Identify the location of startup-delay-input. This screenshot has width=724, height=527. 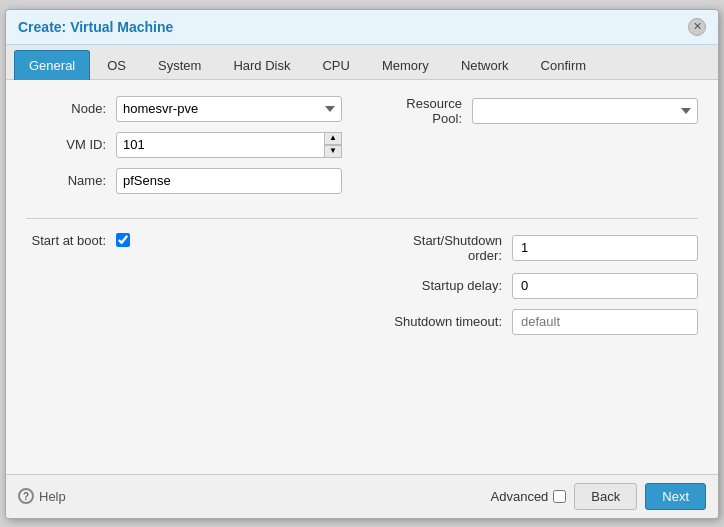
(605, 286).